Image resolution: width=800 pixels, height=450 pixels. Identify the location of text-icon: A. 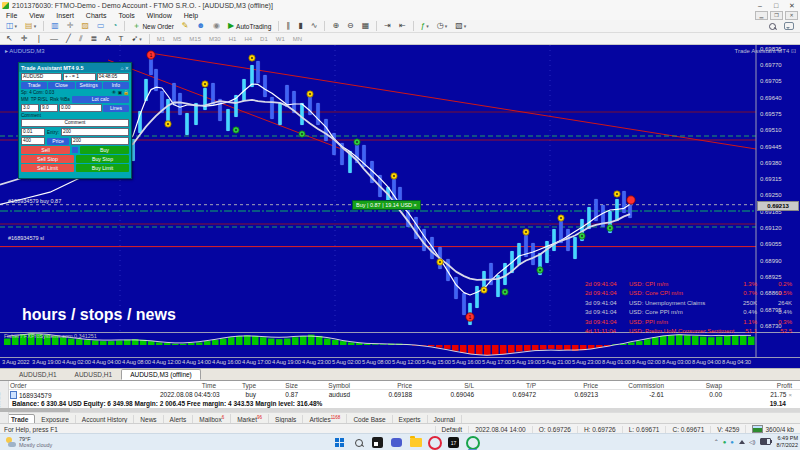
(108, 38).